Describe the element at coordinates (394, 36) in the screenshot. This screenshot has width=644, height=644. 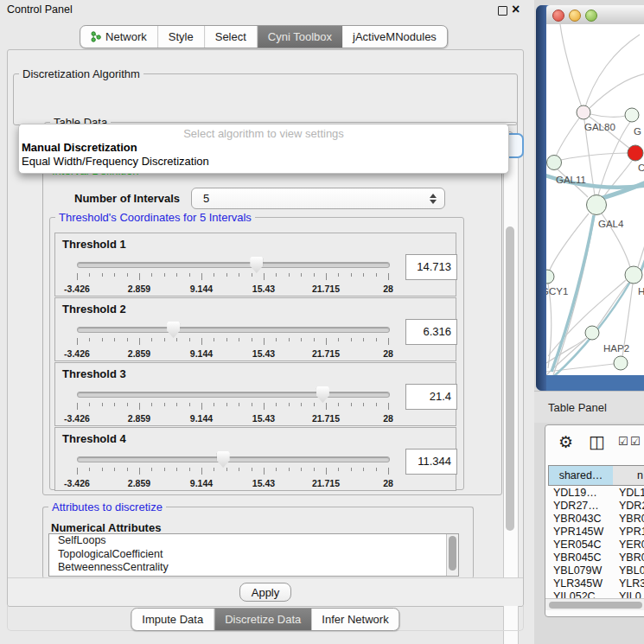
I see `tab-jactivemnodules: jActiveMNodules` at that location.